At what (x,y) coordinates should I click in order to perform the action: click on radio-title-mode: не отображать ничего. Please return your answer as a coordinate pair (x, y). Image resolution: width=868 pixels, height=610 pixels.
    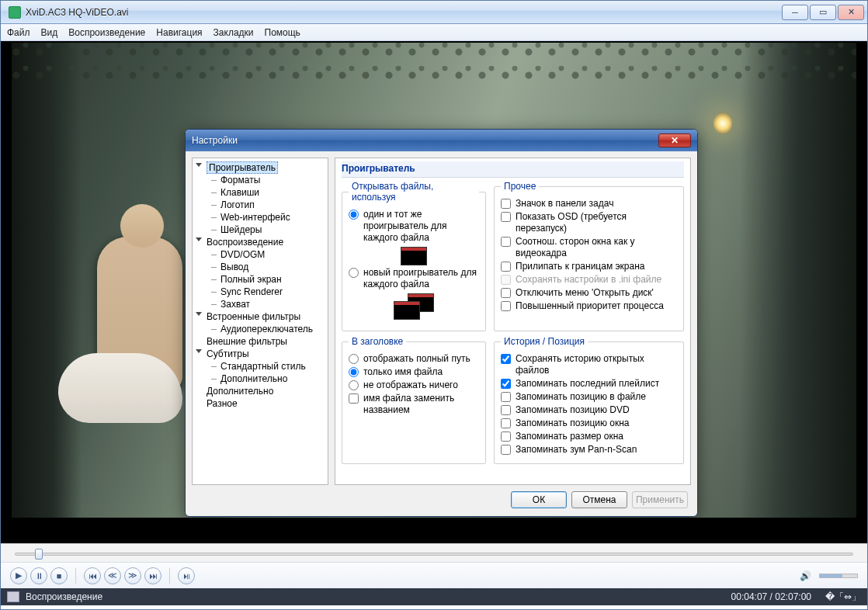
    Looking at the image, I should click on (414, 385).